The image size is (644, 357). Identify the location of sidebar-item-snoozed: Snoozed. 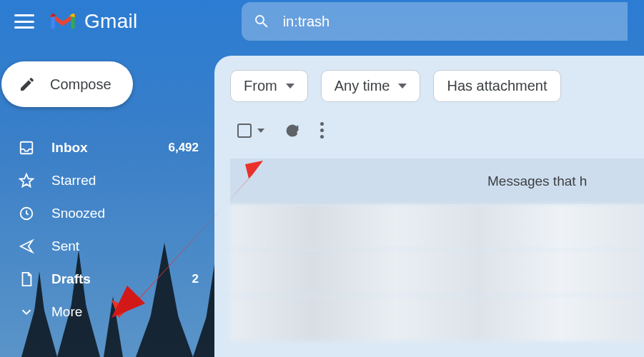
(107, 213).